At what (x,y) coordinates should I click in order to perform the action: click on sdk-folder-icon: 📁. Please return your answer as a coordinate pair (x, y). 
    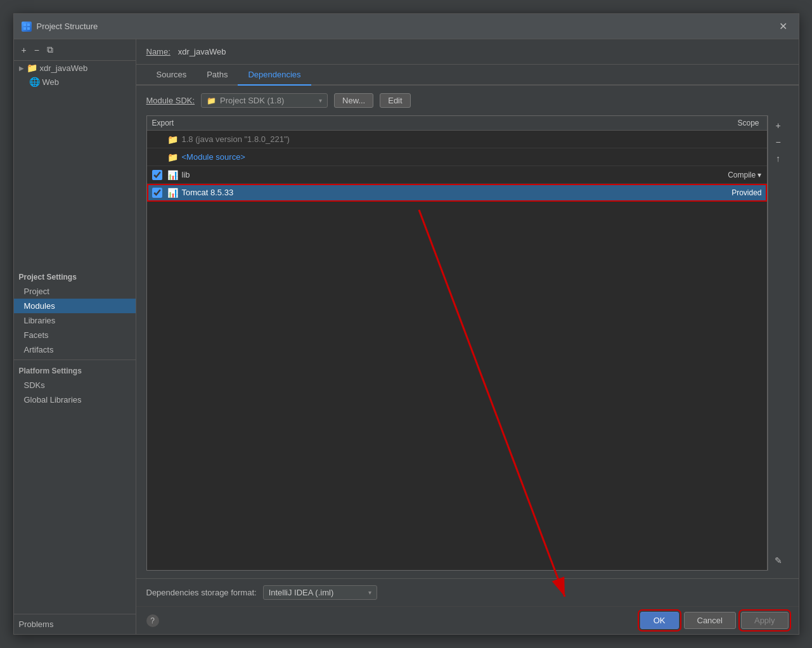
    Looking at the image, I should click on (212, 101).